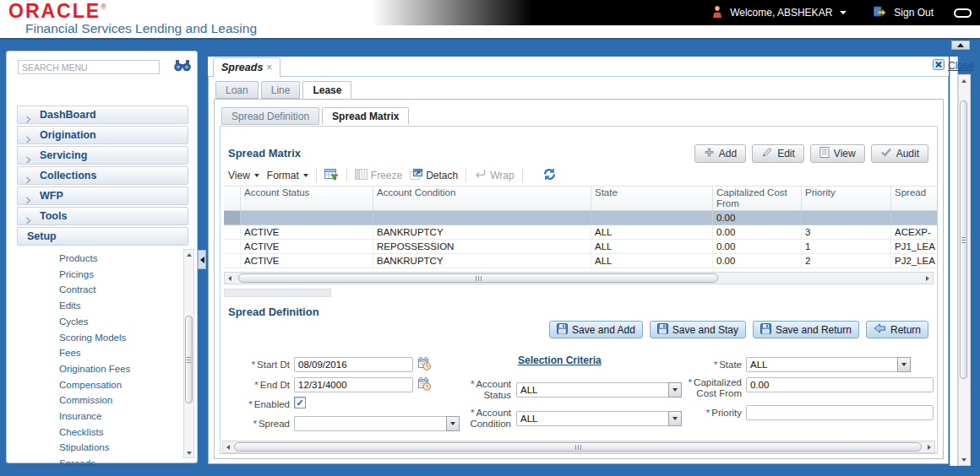 Image resolution: width=980 pixels, height=476 pixels. Describe the element at coordinates (117, 353) in the screenshot. I see `submenu-item-fees: Fees` at that location.